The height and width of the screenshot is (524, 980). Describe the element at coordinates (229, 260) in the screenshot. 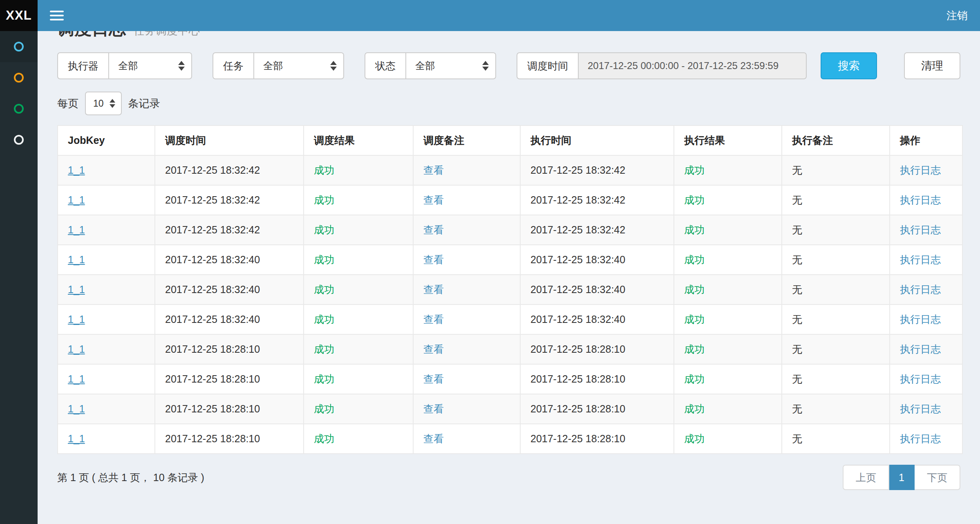

I see `sched-time-cell: 2017-12-25 18:32:40` at that location.